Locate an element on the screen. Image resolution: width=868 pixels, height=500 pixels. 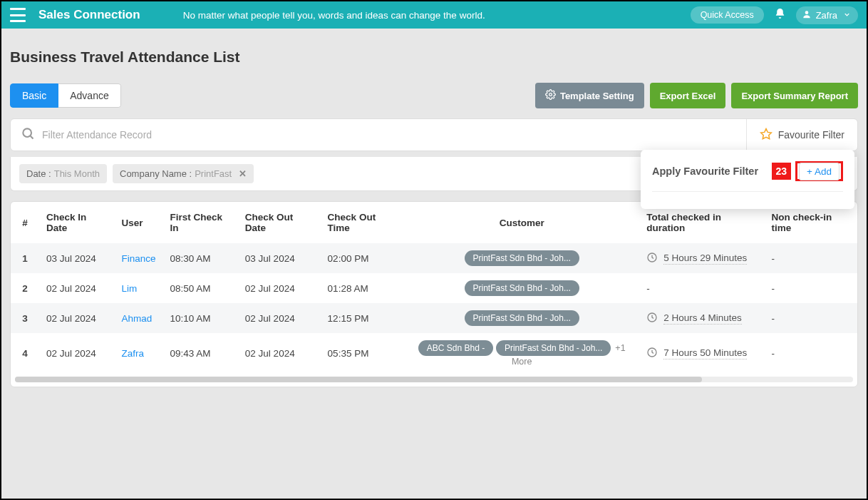
user-link: Zafra is located at coordinates (133, 354).